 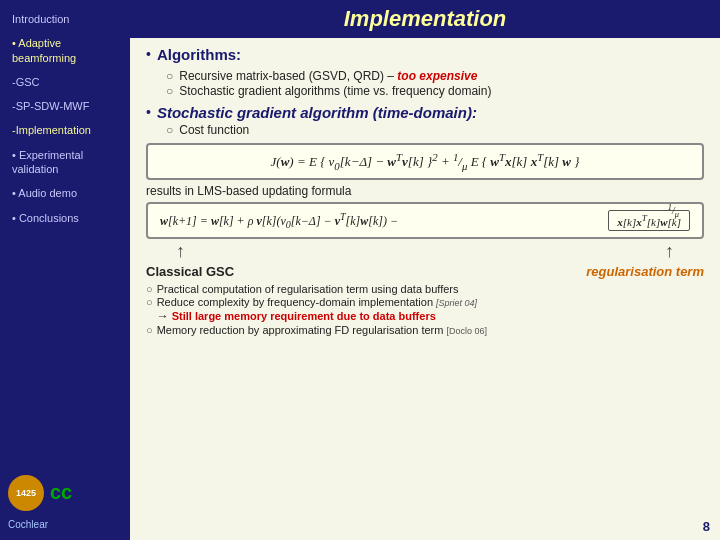 What do you see at coordinates (65, 493) in the screenshot?
I see `logo-area: 1425 cc` at bounding box center [65, 493].